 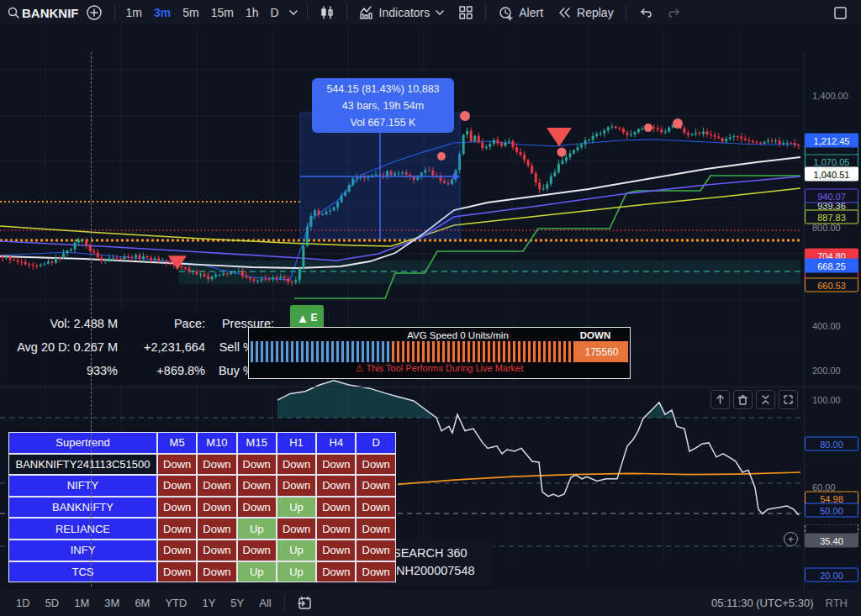 I want to click on price-label: 20.00, so click(x=832, y=575).